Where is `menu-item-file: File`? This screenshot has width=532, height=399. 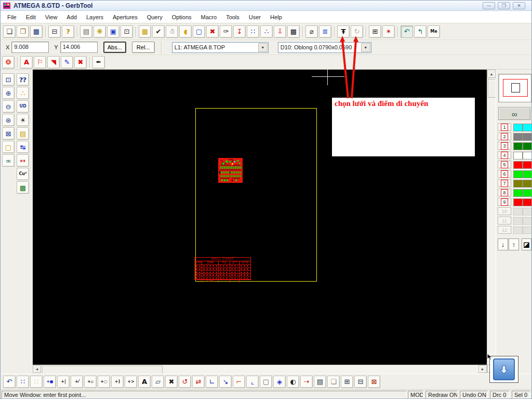 menu-item-file: File is located at coordinates (12, 17).